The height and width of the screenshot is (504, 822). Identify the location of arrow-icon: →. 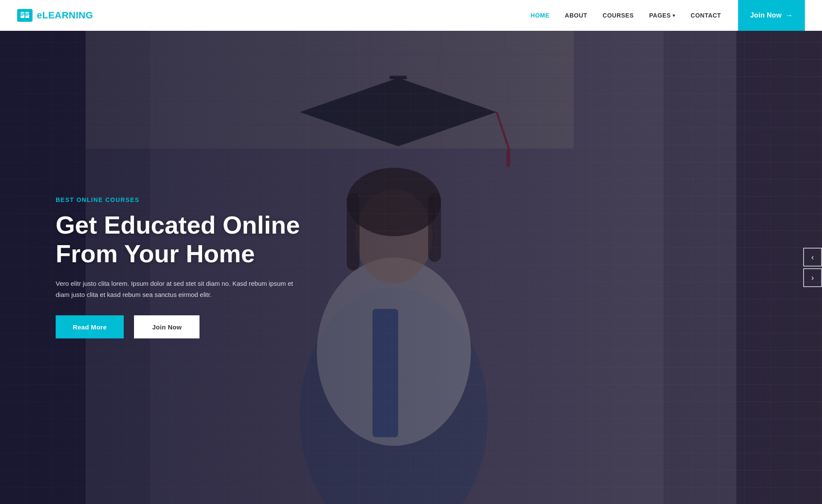
(789, 15).